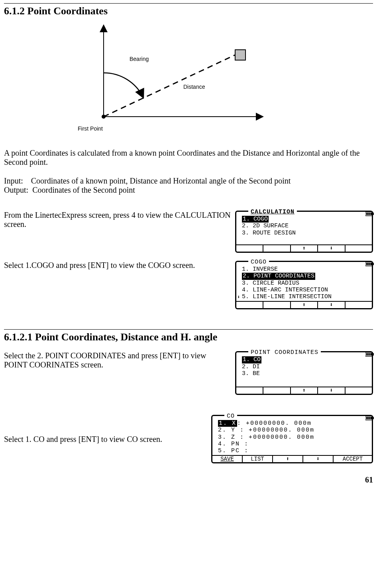 The height and width of the screenshot is (588, 377). Describe the element at coordinates (228, 459) in the screenshot. I see `save-key: SAVE` at that location.